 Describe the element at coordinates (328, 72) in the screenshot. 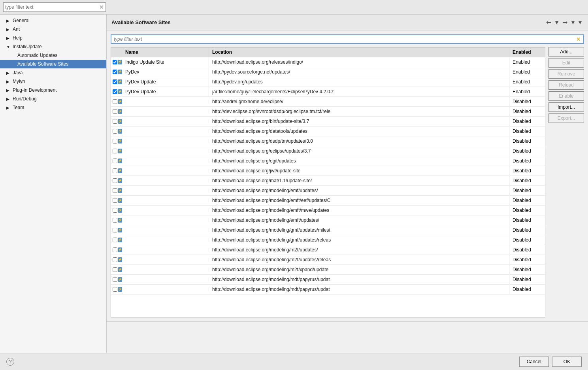

I see `table-row: ⚡PyDevhttp://pydev.sourceforge.net/updat…` at that location.